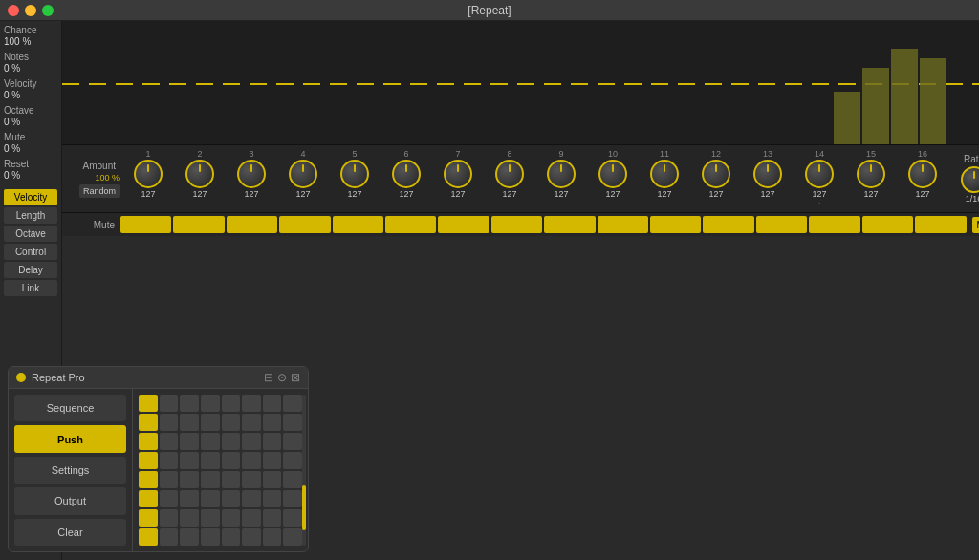 This screenshot has height=560, width=979. I want to click on output-button: Output, so click(71, 501).